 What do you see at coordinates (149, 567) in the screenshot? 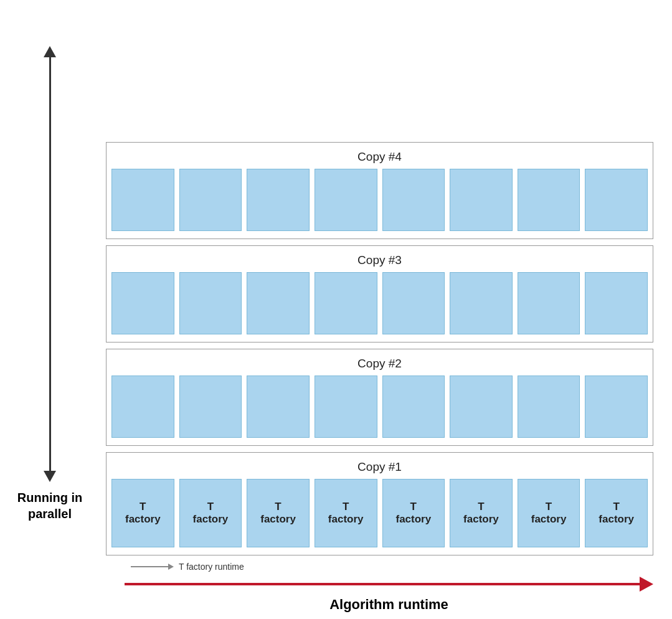
I see `small-arrow-line` at bounding box center [149, 567].